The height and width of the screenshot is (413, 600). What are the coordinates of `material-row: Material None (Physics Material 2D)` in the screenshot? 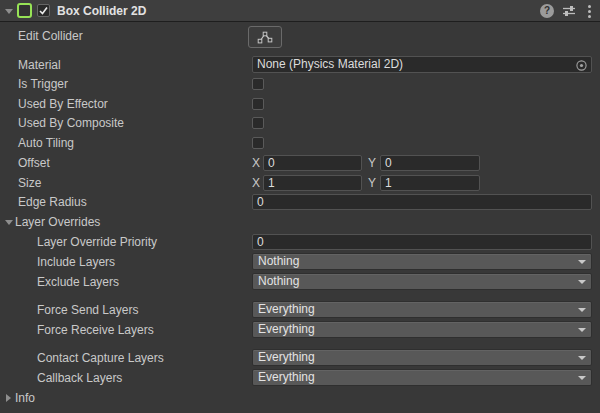 It's located at (300, 65).